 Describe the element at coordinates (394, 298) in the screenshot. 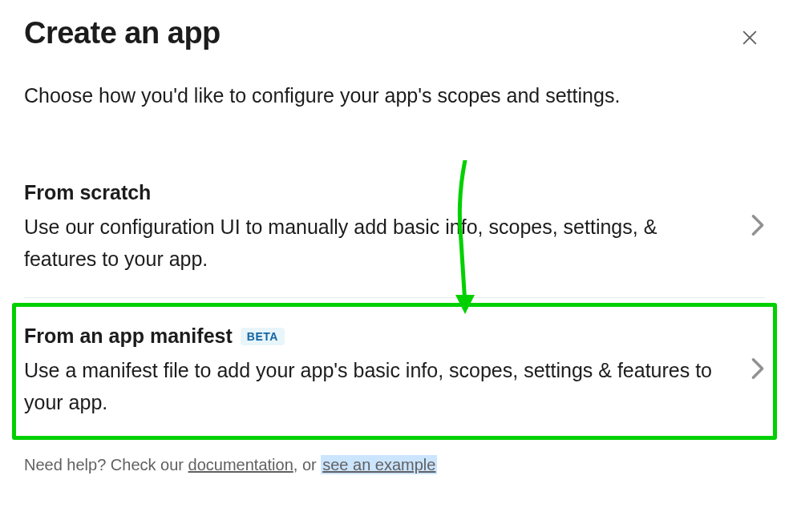

I see `divider` at that location.